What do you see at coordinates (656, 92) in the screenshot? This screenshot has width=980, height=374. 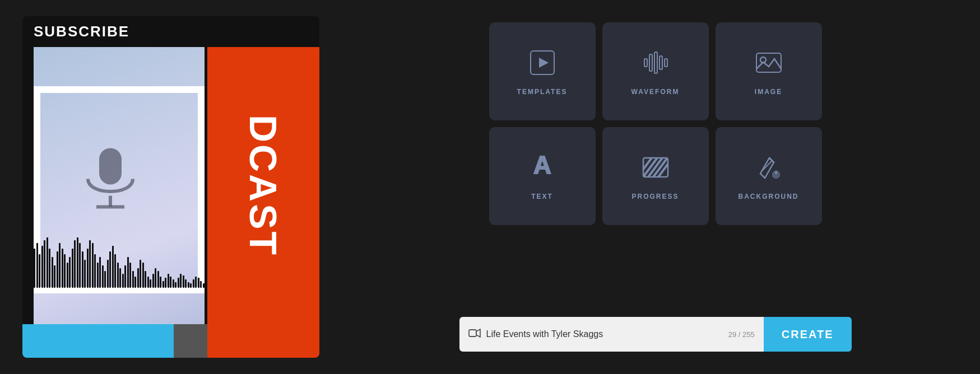 I see `waveform-label: WAVEFORM` at bounding box center [656, 92].